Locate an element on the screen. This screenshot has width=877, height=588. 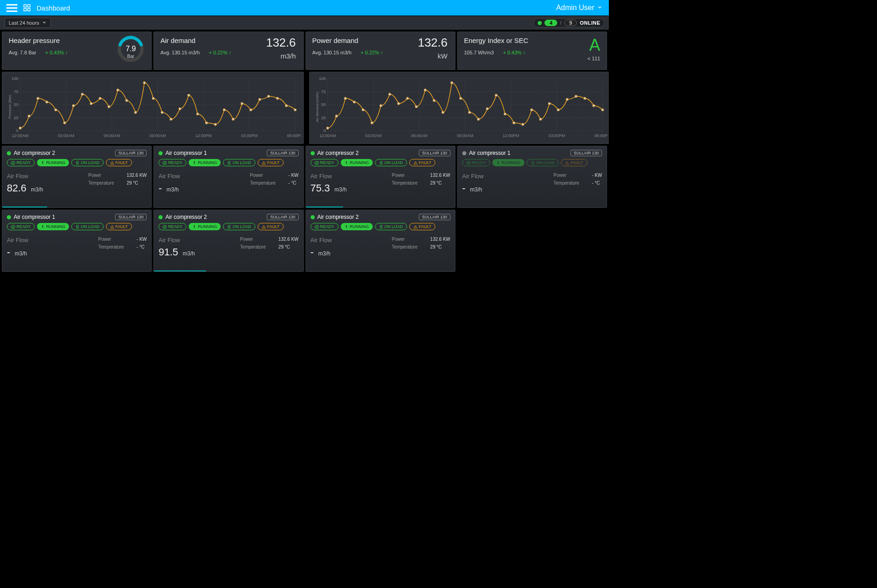
kpi-value: 132.6 is located at coordinates (433, 43).